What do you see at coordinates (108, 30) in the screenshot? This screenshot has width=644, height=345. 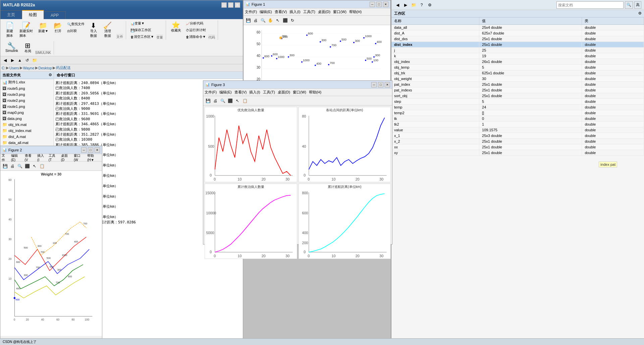 I see `btn-clean: 🧹 清理数据` at bounding box center [108, 30].